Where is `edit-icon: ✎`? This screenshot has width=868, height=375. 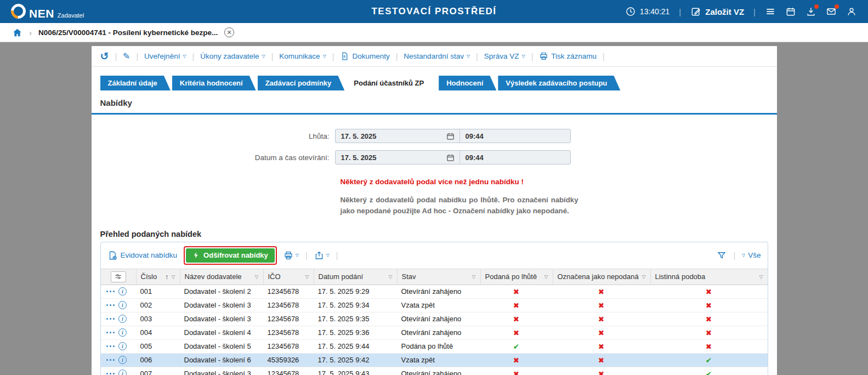
edit-icon: ✎ is located at coordinates (126, 56).